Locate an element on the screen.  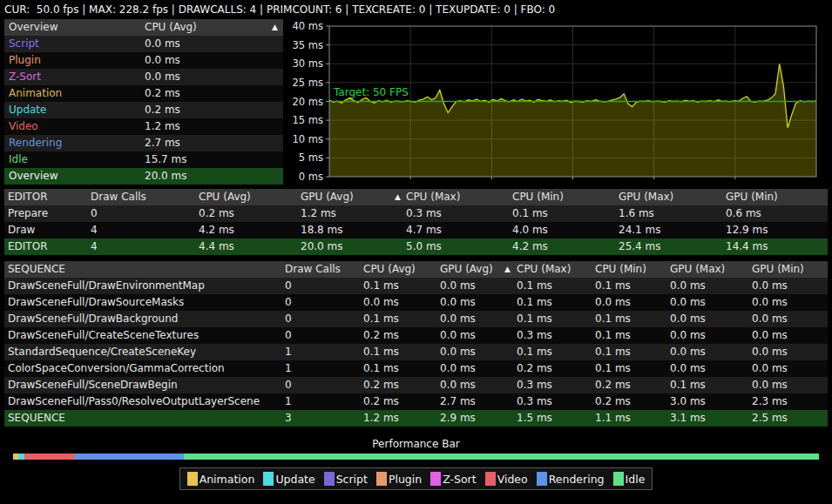
overview-row: Animation 0.2 ms is located at coordinates (144, 94).